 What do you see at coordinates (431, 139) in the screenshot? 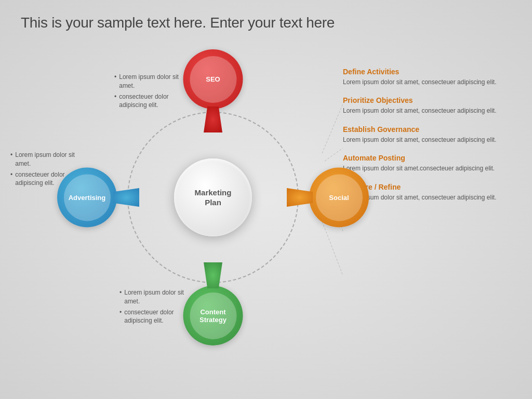
I see `right-panel: Define Activities Lorem ipsum dolor sit …` at bounding box center [431, 139].